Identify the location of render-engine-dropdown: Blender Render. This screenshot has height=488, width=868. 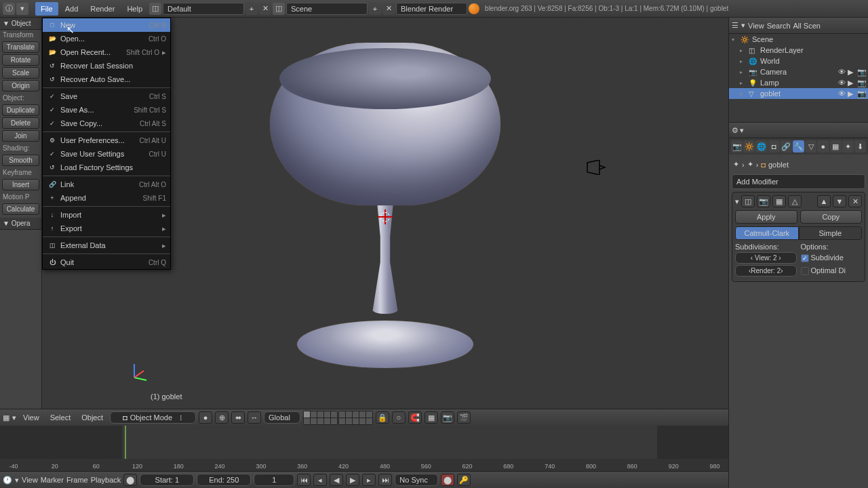
(431, 9).